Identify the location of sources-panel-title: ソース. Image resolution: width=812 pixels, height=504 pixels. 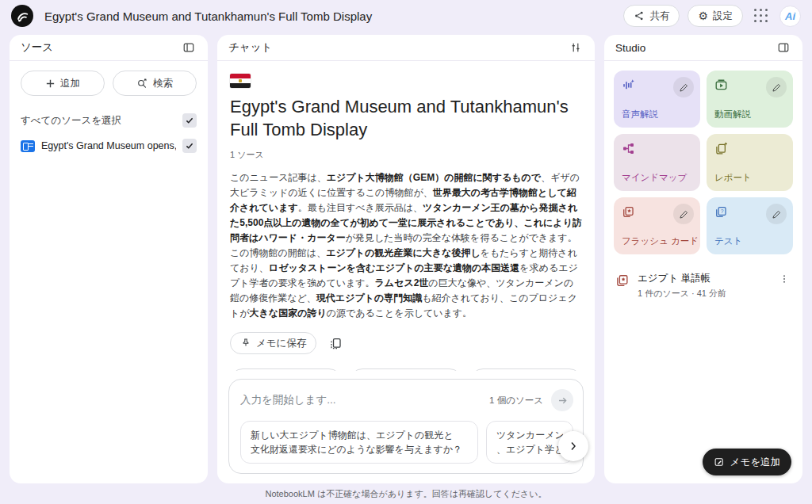
(36, 48).